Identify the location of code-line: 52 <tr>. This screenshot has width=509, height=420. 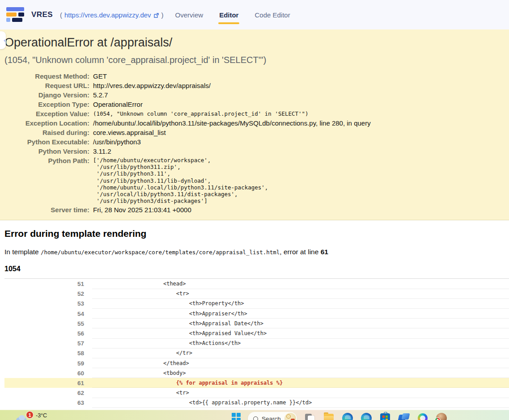
(257, 294).